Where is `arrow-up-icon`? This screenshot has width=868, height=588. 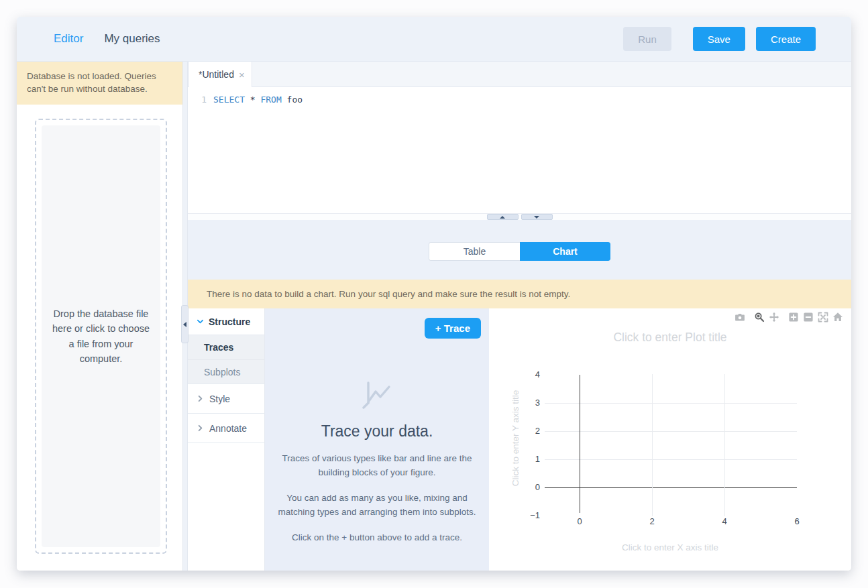 arrow-up-icon is located at coordinates (502, 217).